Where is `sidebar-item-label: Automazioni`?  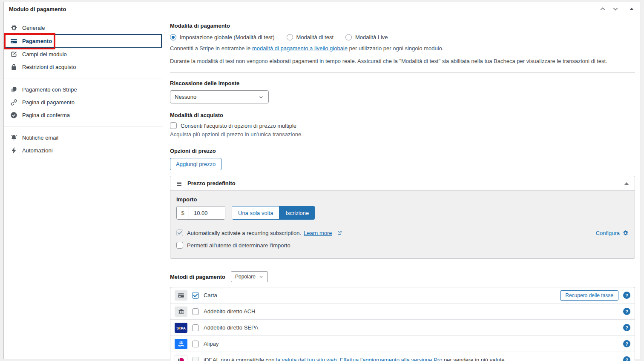 sidebar-item-label: Automazioni is located at coordinates (37, 151).